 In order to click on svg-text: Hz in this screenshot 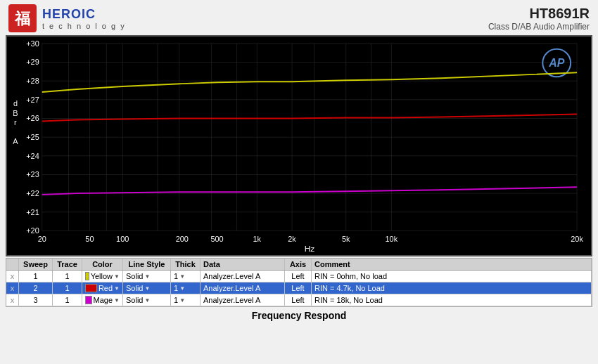, I will do `click(310, 249)`.